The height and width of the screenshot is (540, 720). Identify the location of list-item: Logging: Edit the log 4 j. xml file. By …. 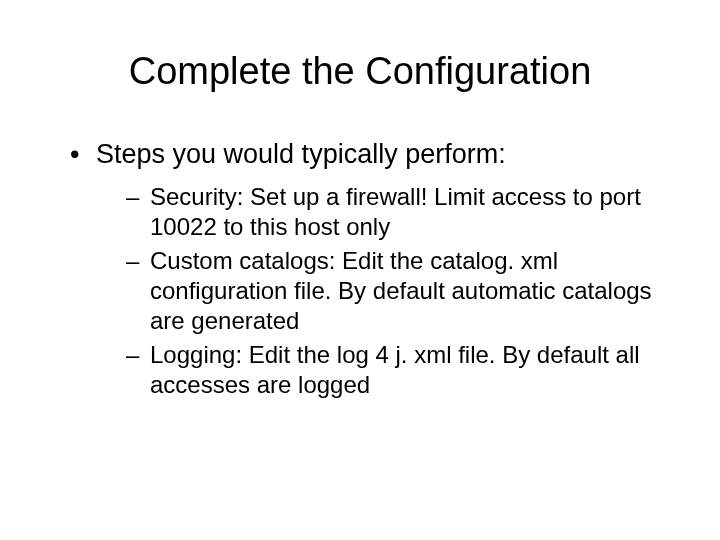
(398, 370).